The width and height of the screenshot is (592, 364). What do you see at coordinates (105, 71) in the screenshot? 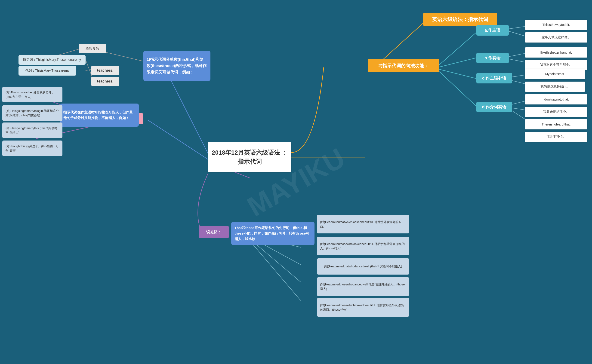
I see `teachers1-node: teachers.` at bounding box center [105, 71].